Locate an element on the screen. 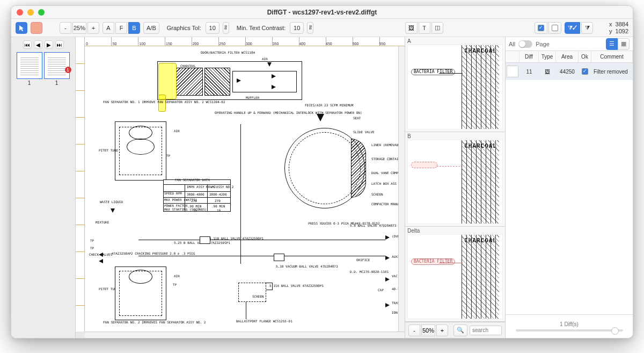  col-comment: Comment is located at coordinates (612, 57).